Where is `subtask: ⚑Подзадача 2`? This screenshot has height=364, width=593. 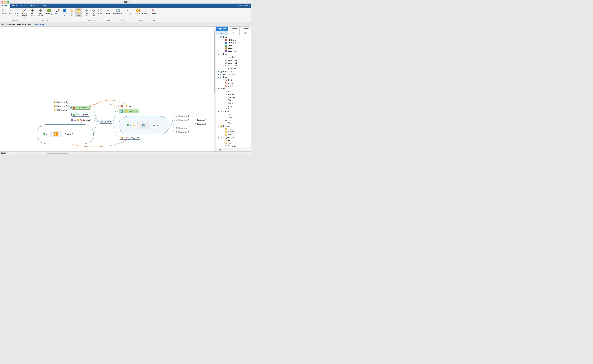 subtask: ⚑Подзадача 2 is located at coordinates (183, 120).